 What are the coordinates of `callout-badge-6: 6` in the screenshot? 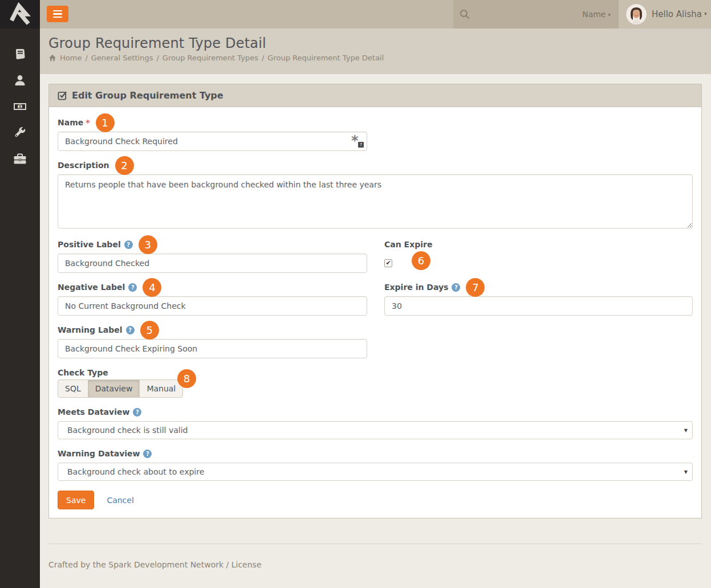 It's located at (421, 261).